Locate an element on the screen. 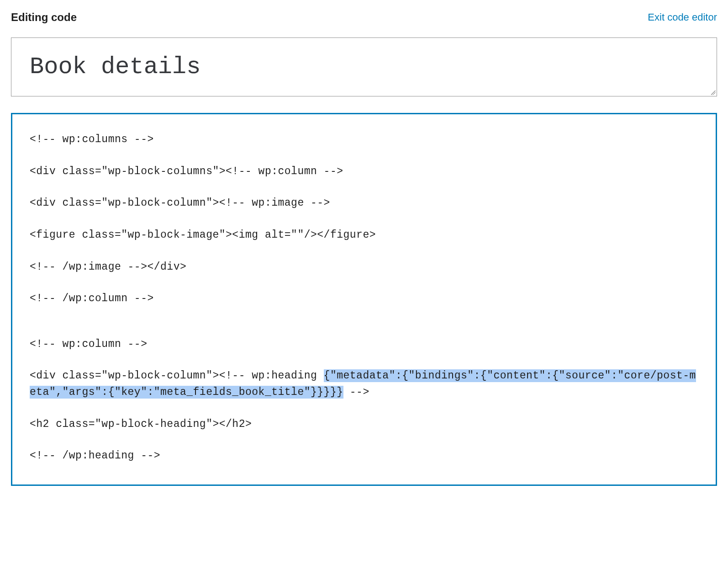  blank-line is located at coordinates (364, 330).